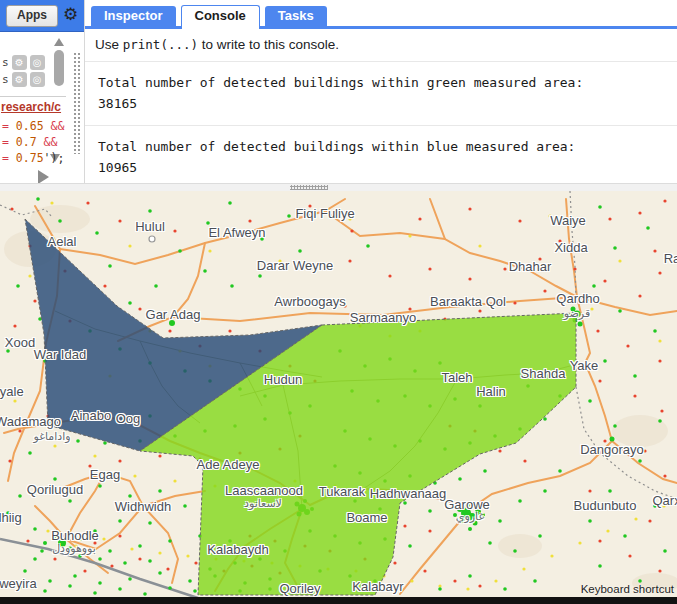 The height and width of the screenshot is (604, 677). I want to click on town-label: Dhahar, so click(530, 266).